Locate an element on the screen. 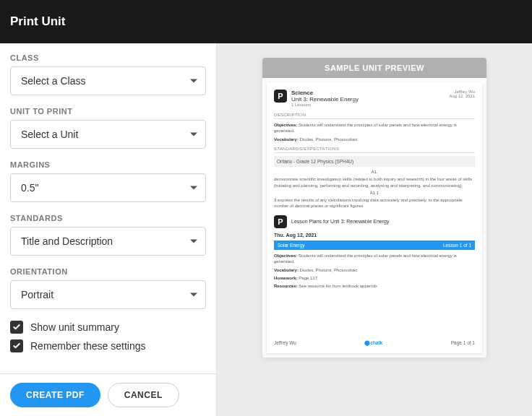  unit-field: UNIT TO PRINT Select a Unit is located at coordinates (108, 128).